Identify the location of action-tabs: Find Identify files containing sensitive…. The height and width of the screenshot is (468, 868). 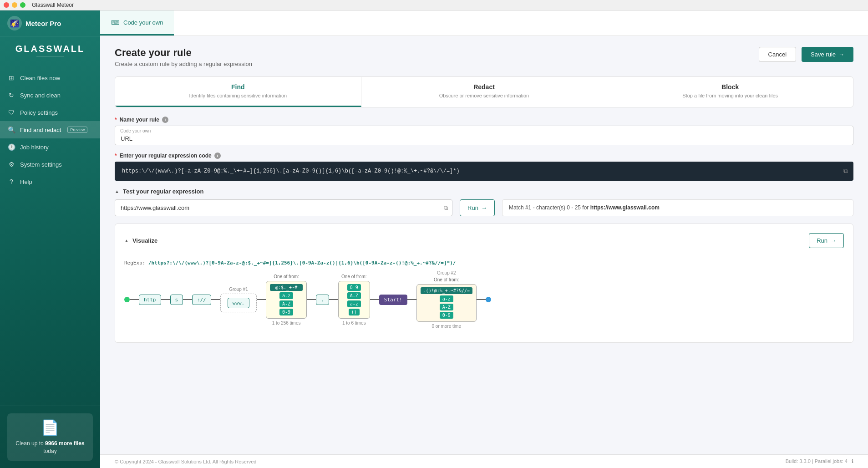
(484, 92).